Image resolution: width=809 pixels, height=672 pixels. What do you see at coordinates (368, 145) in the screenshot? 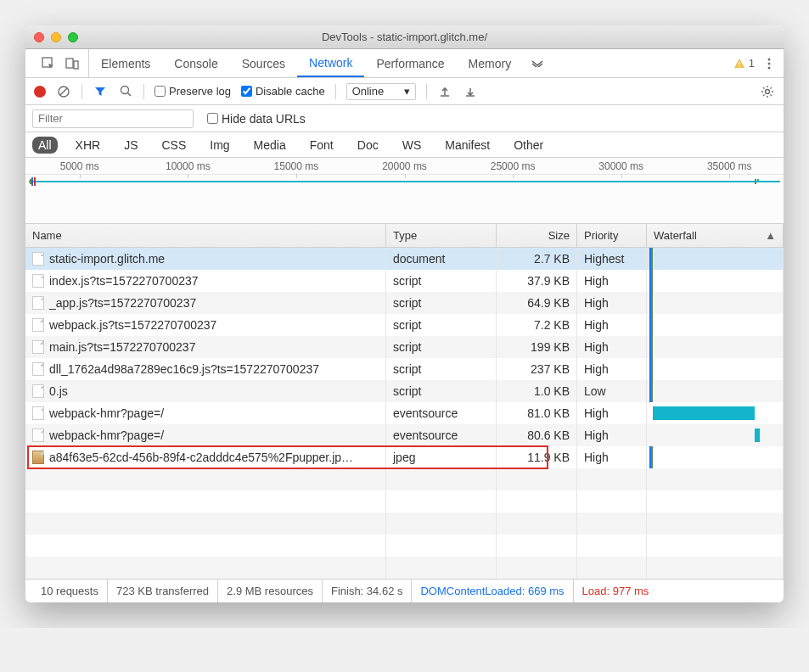
I see `filter-doc: Doc` at bounding box center [368, 145].